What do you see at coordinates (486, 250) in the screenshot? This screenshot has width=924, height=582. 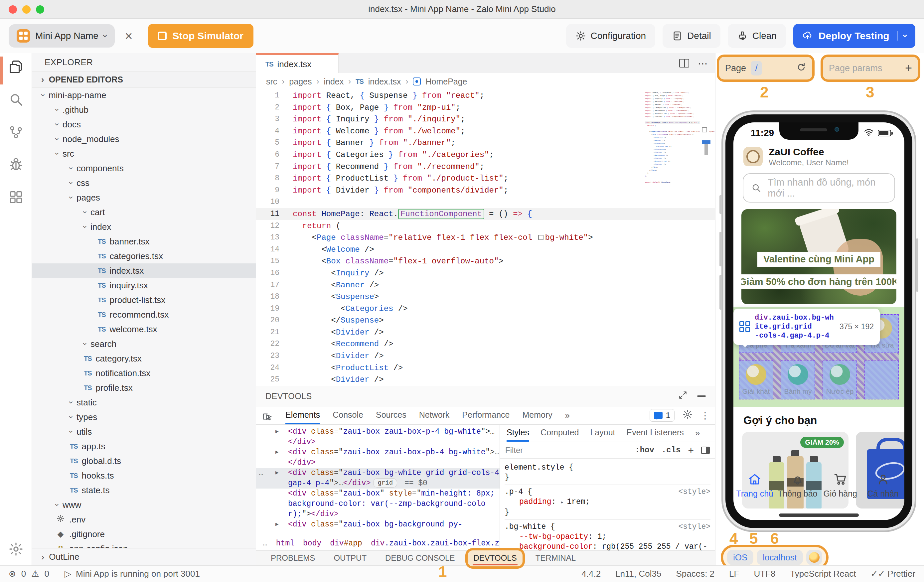 I see `code-line: 14 <Welcome />` at bounding box center [486, 250].